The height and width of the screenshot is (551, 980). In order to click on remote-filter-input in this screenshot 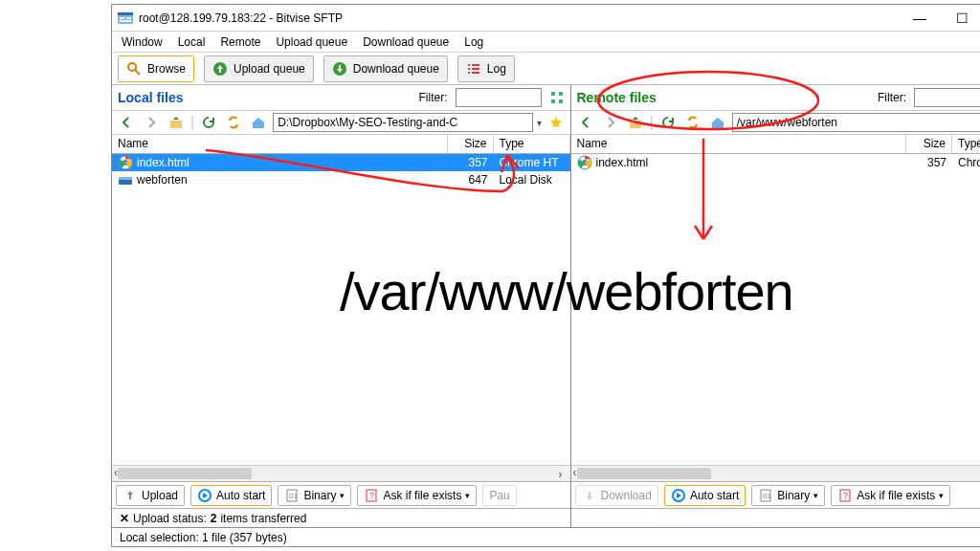, I will do `click(947, 98)`.